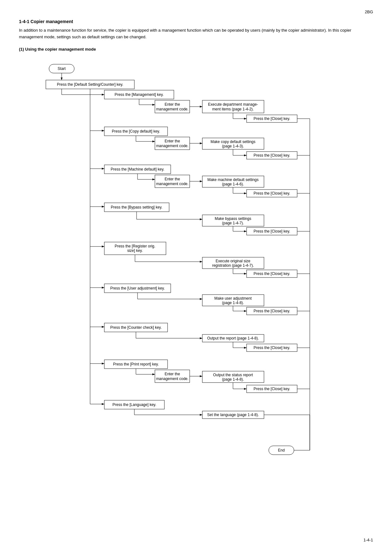 This screenshot has height=555, width=392. What do you see at coordinates (233, 298) in the screenshot?
I see `svg-text: Make user adjustment` at bounding box center [233, 298].